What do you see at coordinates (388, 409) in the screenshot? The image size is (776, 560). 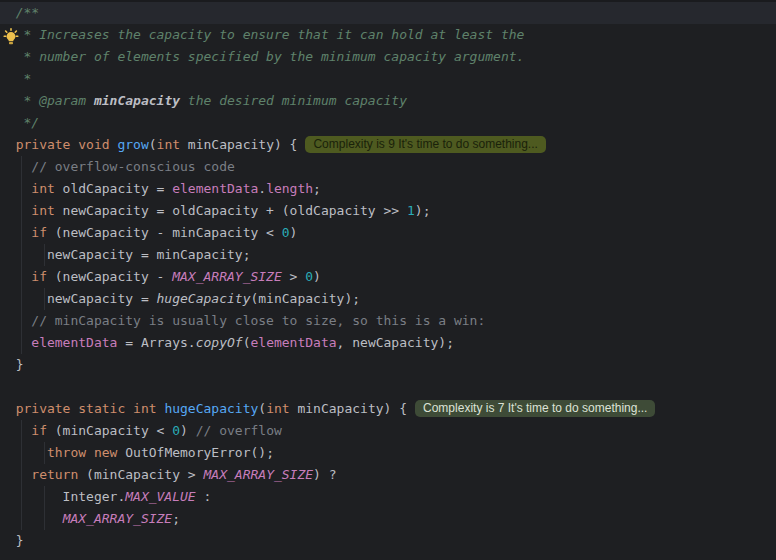 I see `code-line: private static int hugeCapacity(int minC…` at bounding box center [388, 409].